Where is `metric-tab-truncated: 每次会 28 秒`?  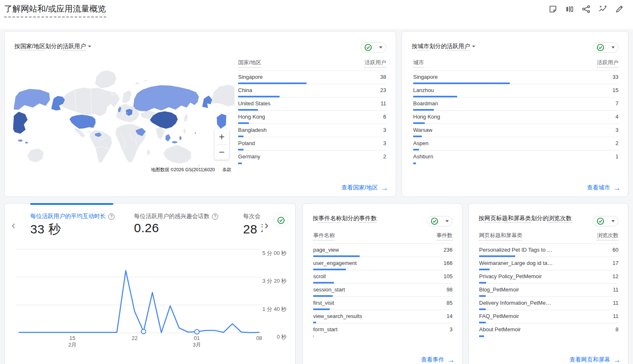 metric-tab-truncated: 每次会 28 秒 is located at coordinates (253, 226).